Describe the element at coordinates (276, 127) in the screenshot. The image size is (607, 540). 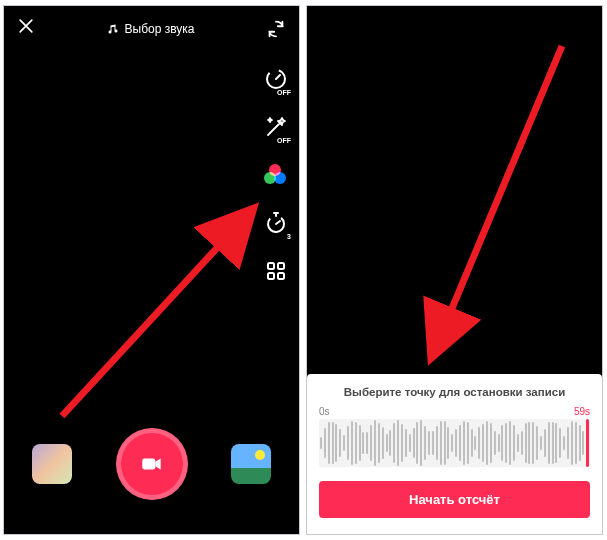
I see `beauty-button: OFF` at that location.